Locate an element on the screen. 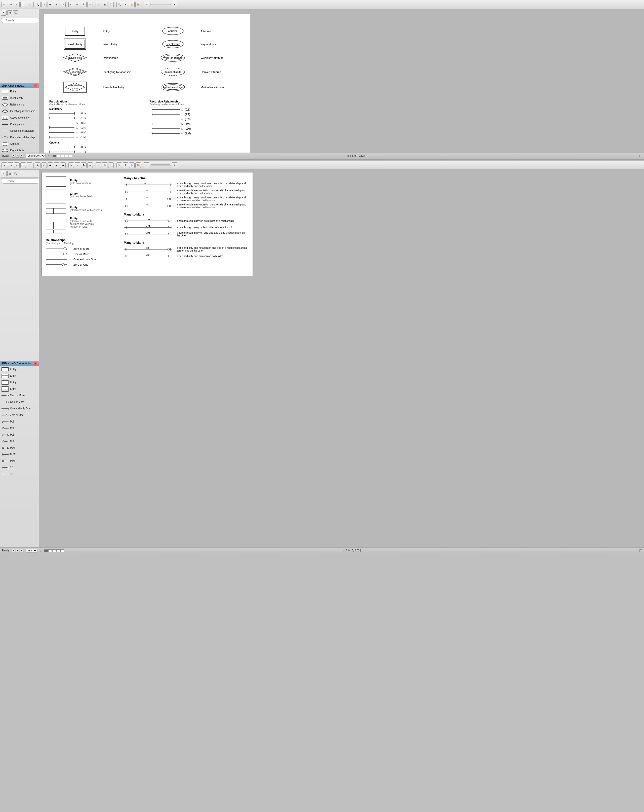  toolbar2-btn-paste: 📋 is located at coordinates (111, 165).